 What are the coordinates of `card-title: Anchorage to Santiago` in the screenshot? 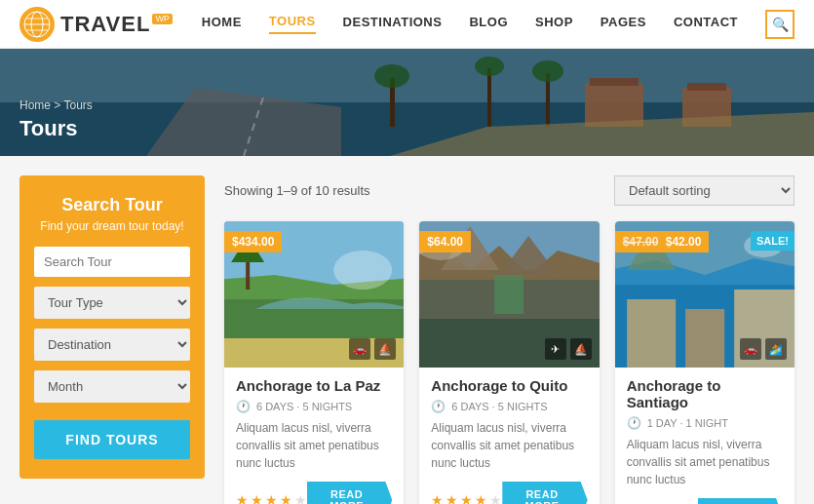 It's located at (705, 394).